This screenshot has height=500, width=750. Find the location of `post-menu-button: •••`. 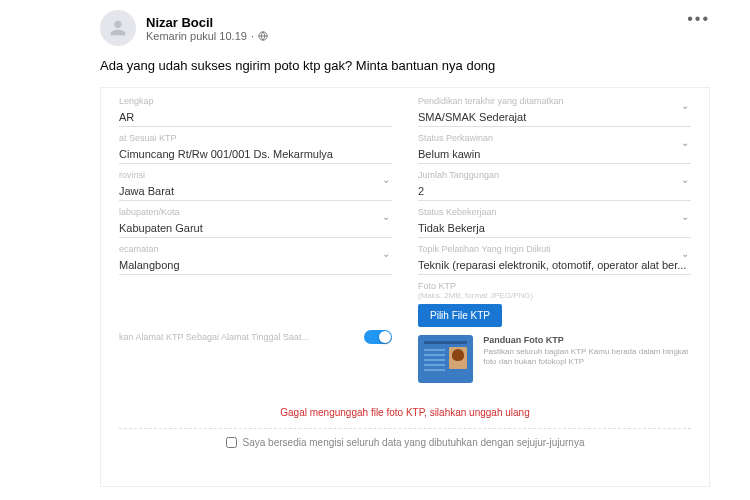

post-menu-button: ••• is located at coordinates (698, 19).